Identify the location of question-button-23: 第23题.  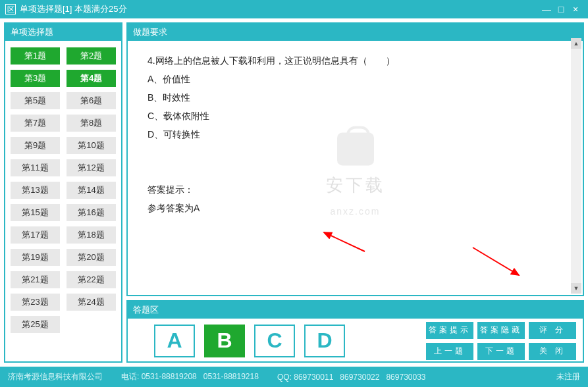
(36, 302).